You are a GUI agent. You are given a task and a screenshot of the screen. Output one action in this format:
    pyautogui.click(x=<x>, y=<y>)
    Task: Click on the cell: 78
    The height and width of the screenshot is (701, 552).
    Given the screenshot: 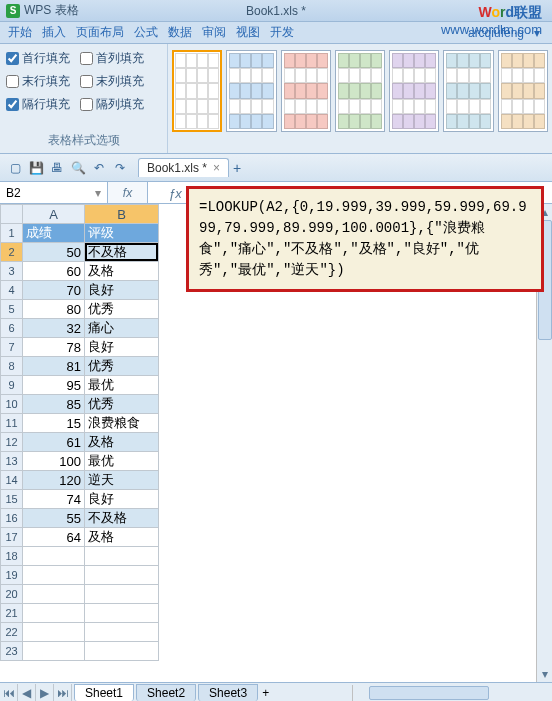 What is the action you would take?
    pyautogui.click(x=54, y=348)
    